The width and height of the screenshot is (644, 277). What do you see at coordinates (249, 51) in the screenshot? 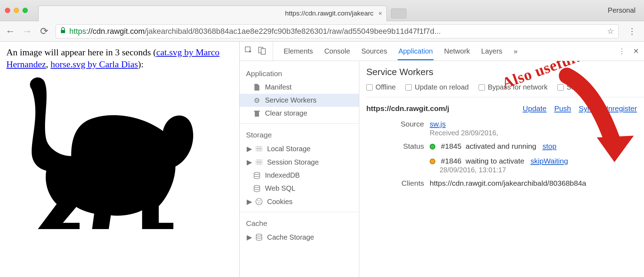
I see `inspect-icon` at bounding box center [249, 51].